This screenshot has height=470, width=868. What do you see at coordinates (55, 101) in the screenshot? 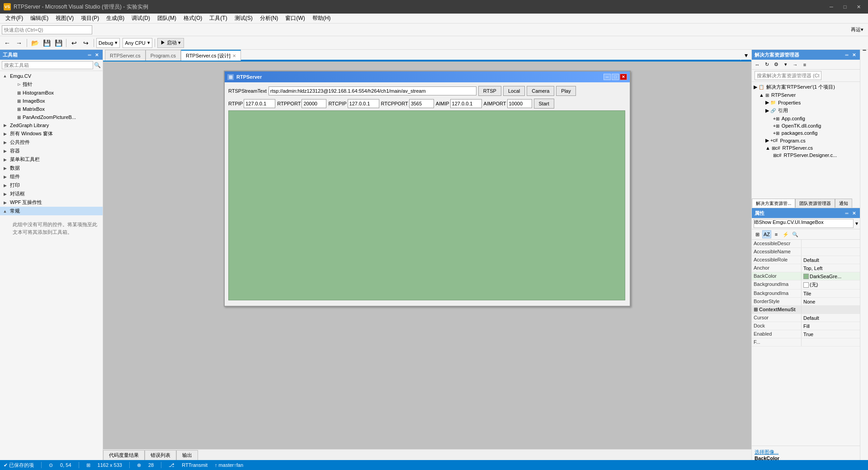
I see `toolbox-item-imagebox: ⊞ ImageBox` at bounding box center [55, 101].